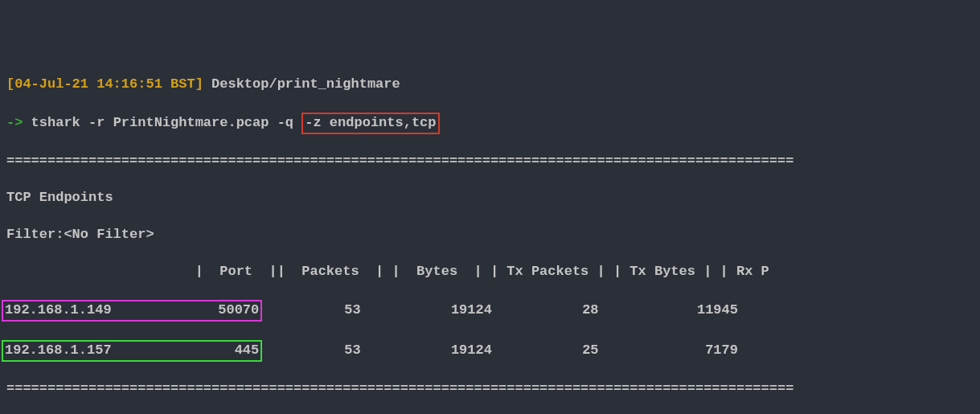  Describe the element at coordinates (167, 122) in the screenshot. I see `command-text: tshark -r PrintNightmare.pcap -q` at that location.